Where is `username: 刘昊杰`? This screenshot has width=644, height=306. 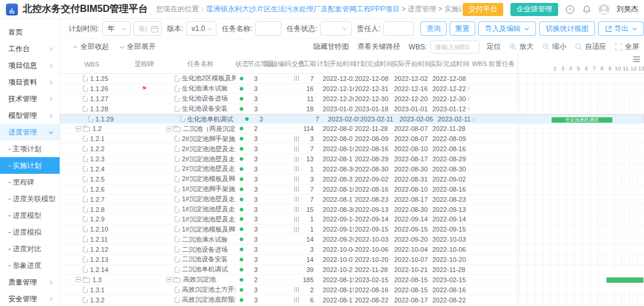
username: 刘昊杰 is located at coordinates (627, 10).